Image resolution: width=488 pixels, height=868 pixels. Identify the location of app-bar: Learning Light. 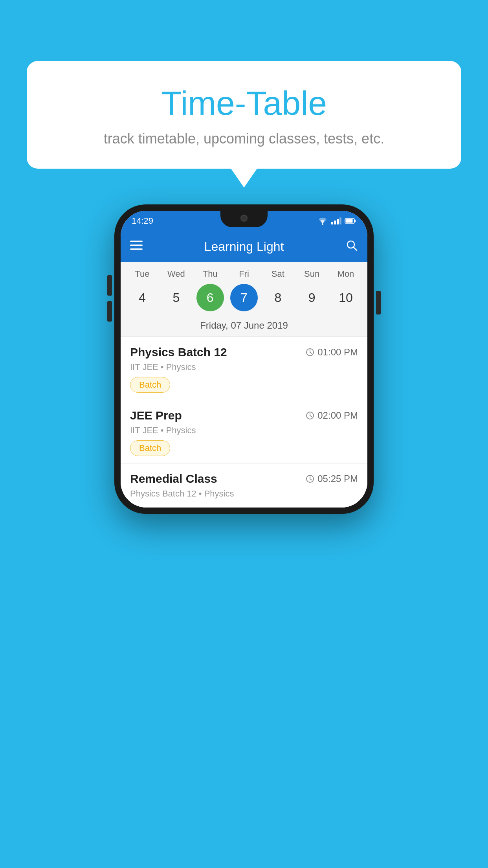
(244, 246).